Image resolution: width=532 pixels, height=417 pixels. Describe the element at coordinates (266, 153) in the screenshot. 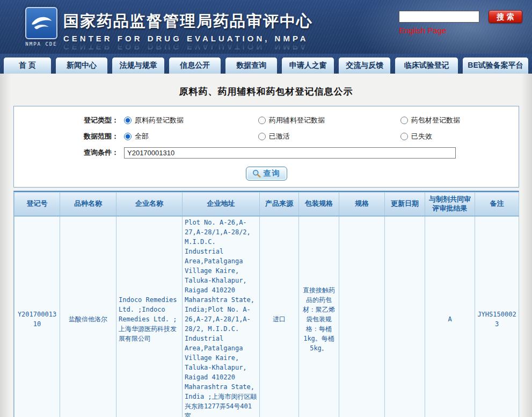

I see `query-condition-row: 查询条件：` at that location.